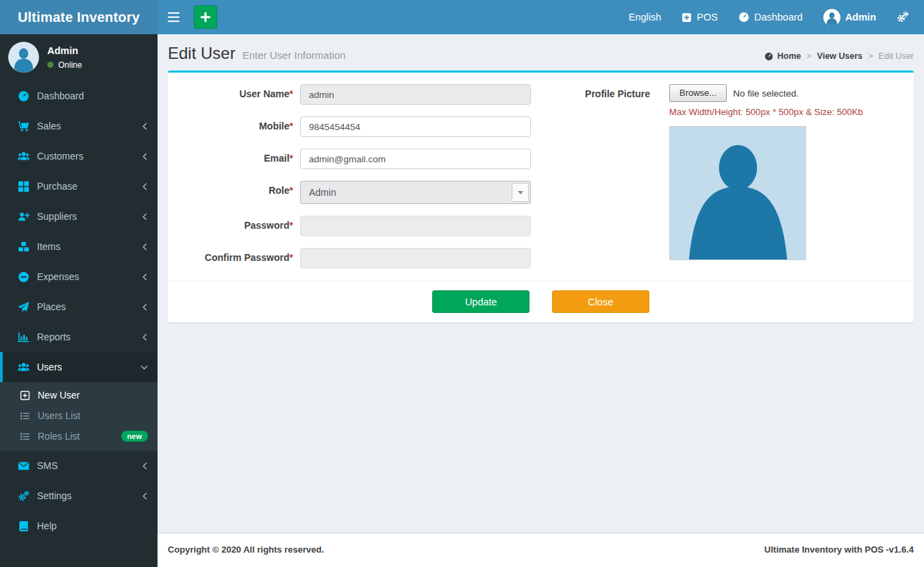  Describe the element at coordinates (23, 307) in the screenshot. I see `paper-plane-icon` at that location.